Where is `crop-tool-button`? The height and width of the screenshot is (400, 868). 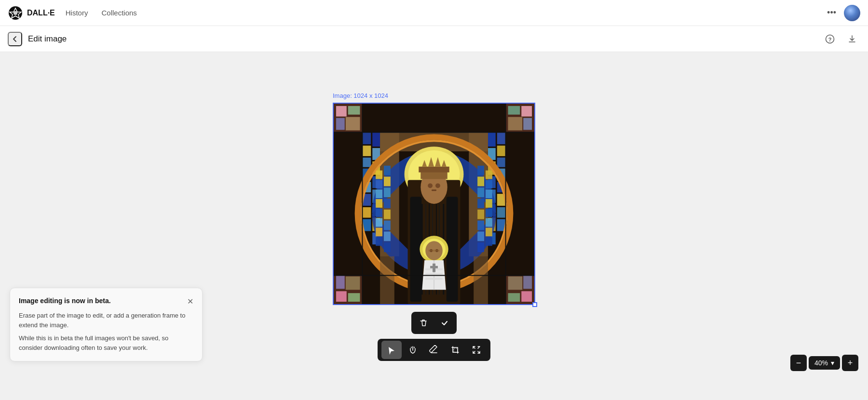 crop-tool-button is located at coordinates (455, 350).